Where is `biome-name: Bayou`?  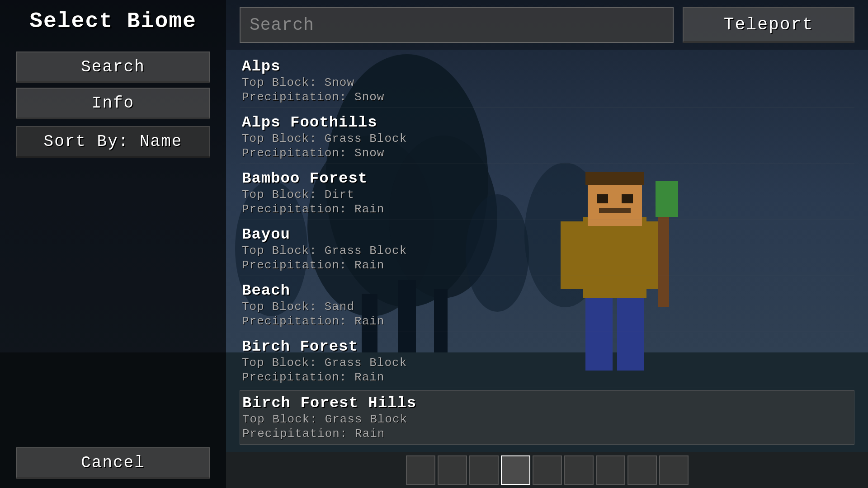
biome-name: Bayou is located at coordinates (547, 235).